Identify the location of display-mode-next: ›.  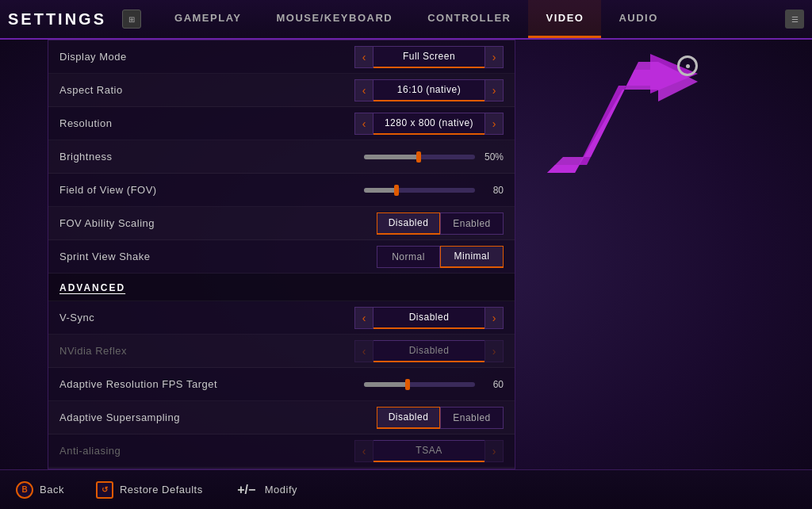
(494, 57).